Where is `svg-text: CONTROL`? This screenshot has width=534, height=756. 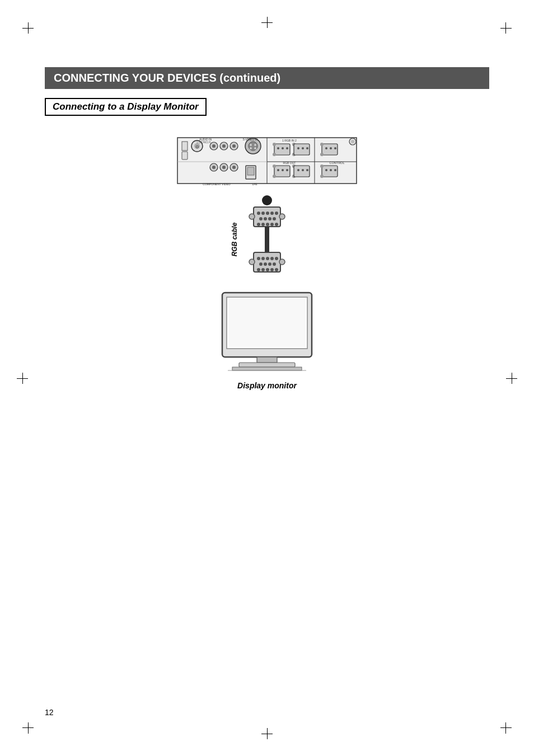
svg-text: CONTROL is located at coordinates (337, 163).